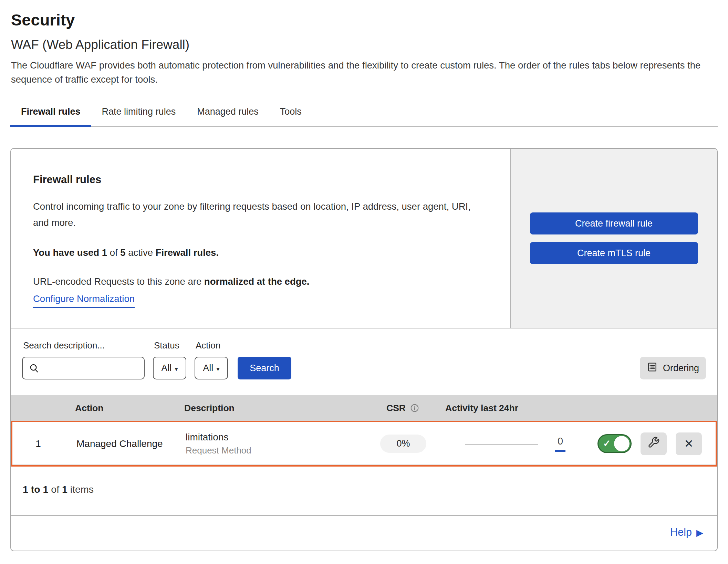 Image resolution: width=728 pixels, height=564 pixels. What do you see at coordinates (673, 368) in the screenshot?
I see `ordering-button: Ordering` at bounding box center [673, 368].